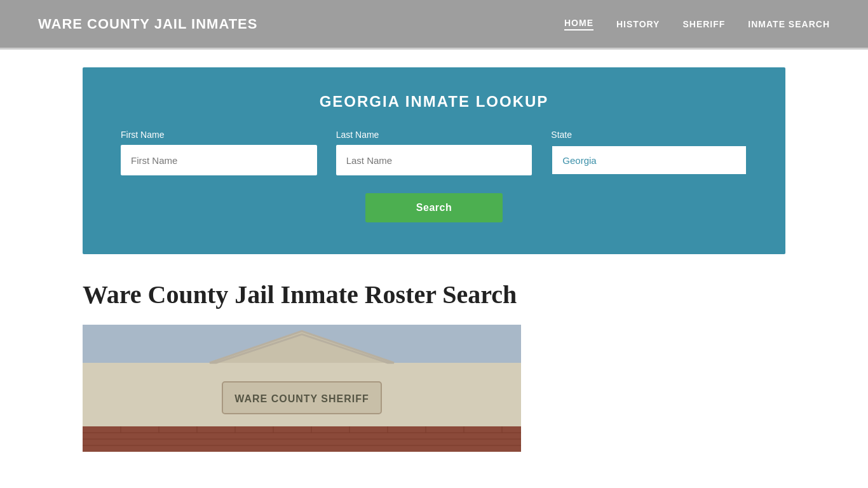 The image size is (868, 488). I want to click on first-name-label: First Name, so click(219, 135).